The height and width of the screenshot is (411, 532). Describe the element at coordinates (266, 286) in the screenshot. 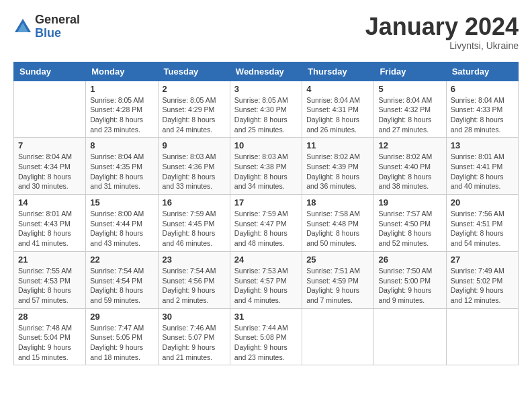

I see `day-info: Sunrise: 7:53 AM Sunset: 4:57 PM Dayligh…` at that location.